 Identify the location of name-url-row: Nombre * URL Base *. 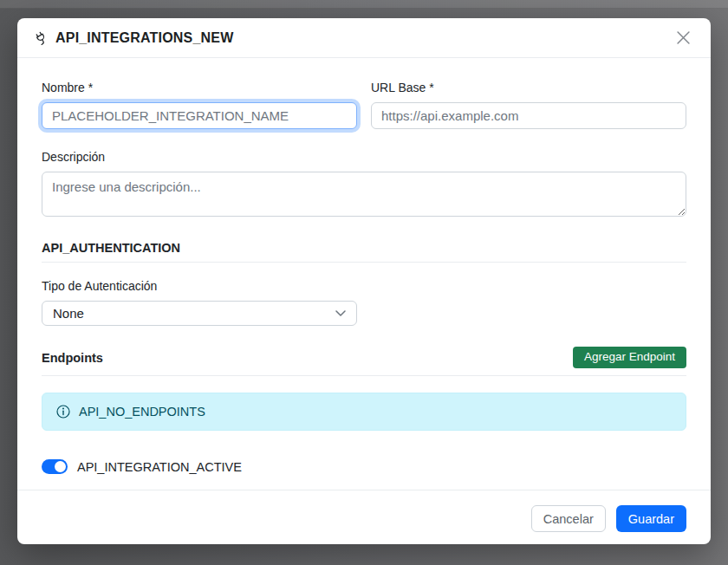
(364, 105).